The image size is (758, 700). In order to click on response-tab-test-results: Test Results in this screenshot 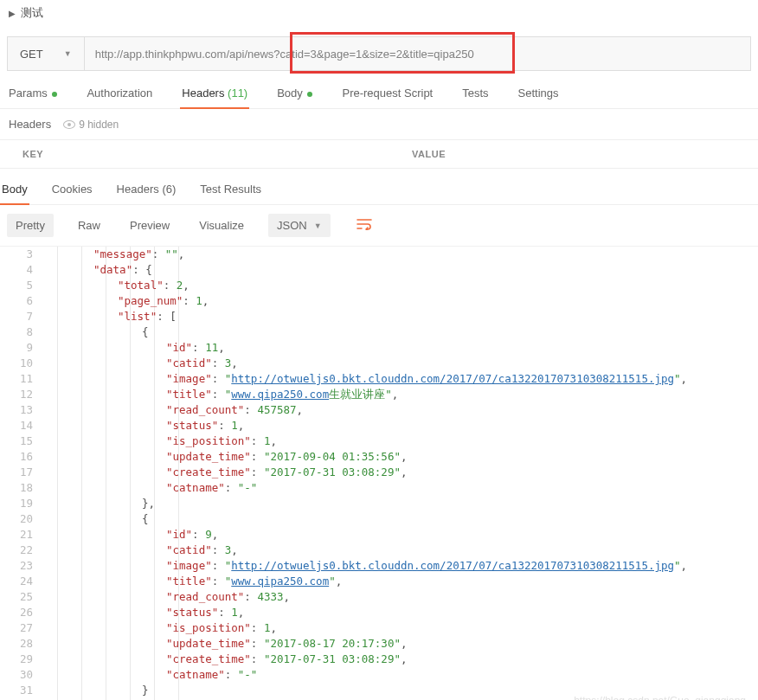, I will do `click(230, 194)`.